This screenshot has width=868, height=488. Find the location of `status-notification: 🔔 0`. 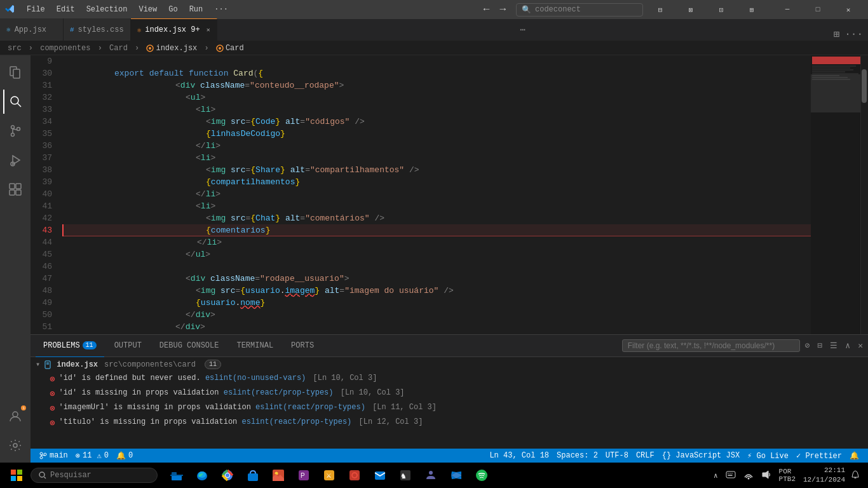

status-notification: 🔔 0 is located at coordinates (125, 456).